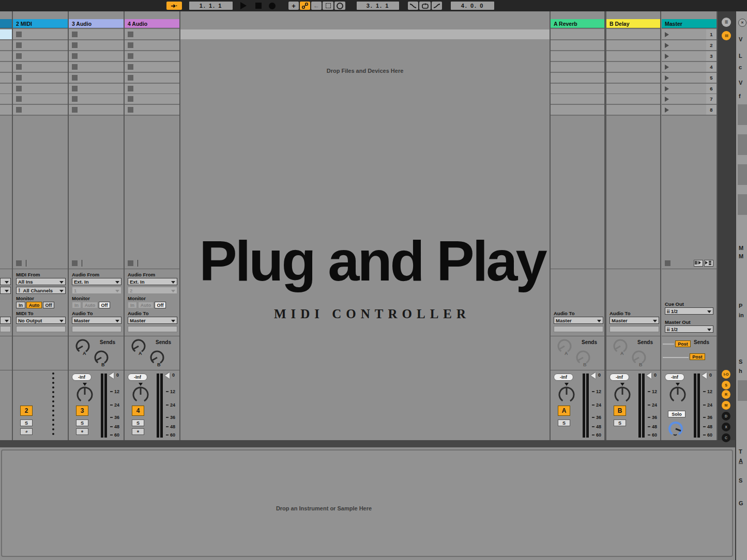  Describe the element at coordinates (152, 24) in the screenshot. I see `track-header: 4 Audio` at that location.